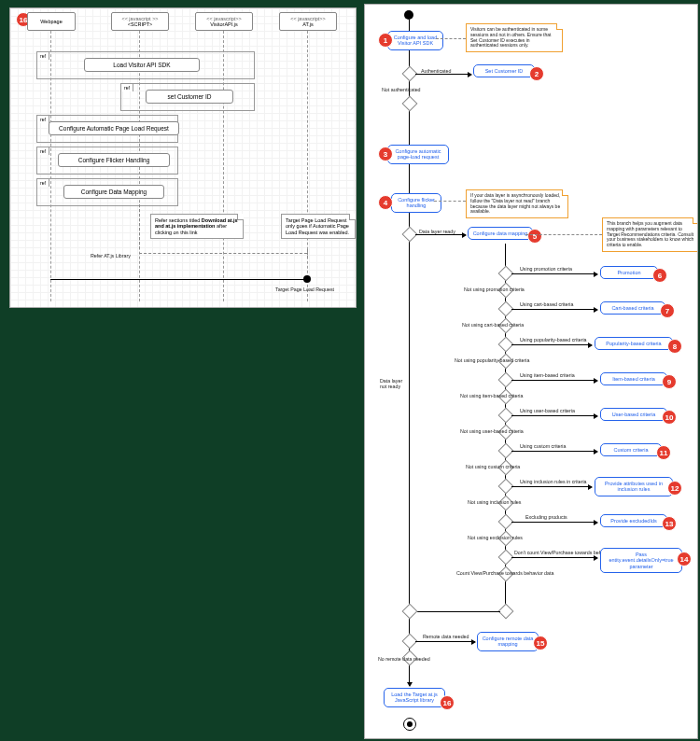  I want to click on seq-footer-label: Target Page Load Request, so click(304, 289).